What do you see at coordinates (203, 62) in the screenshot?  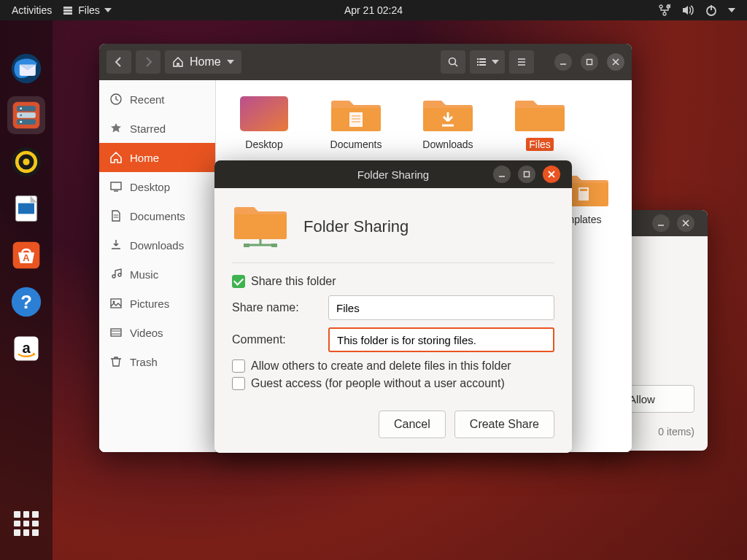 I see `path-bar: Home` at bounding box center [203, 62].